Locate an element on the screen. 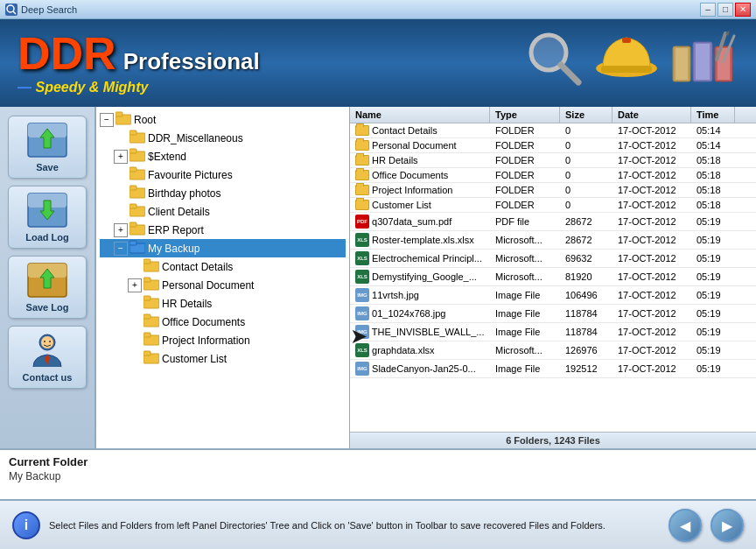 The width and height of the screenshot is (756, 549). save-button: Save is located at coordinates (47, 147).